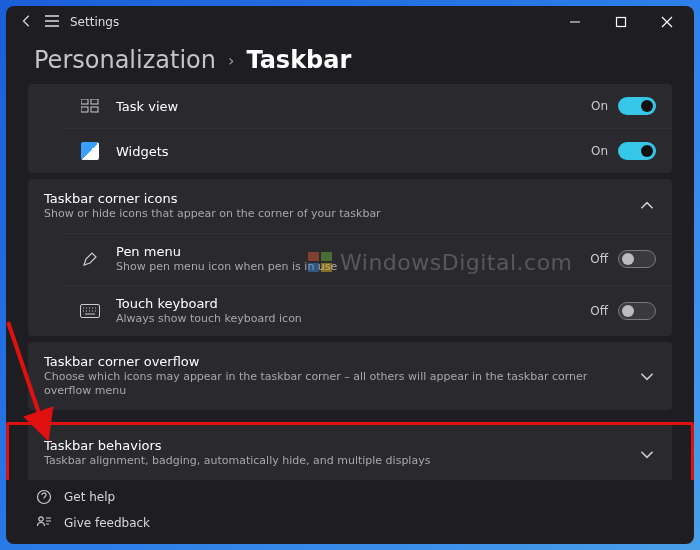  Describe the element at coordinates (350, 451) in the screenshot. I see `taskbar-behaviors-card: Taskbar behaviors Taskbar alignment, bad…` at that location.